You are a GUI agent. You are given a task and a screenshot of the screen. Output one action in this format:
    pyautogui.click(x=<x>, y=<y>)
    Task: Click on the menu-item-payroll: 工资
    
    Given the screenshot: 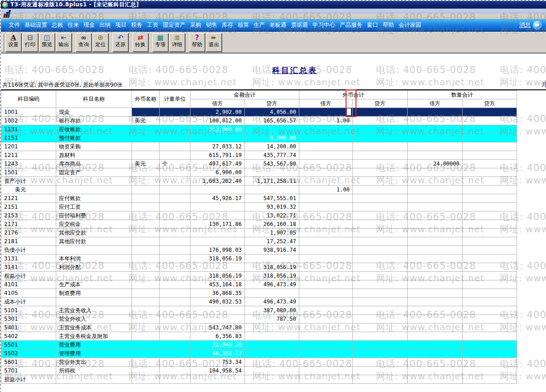 What is the action you would take?
    pyautogui.click(x=152, y=25)
    